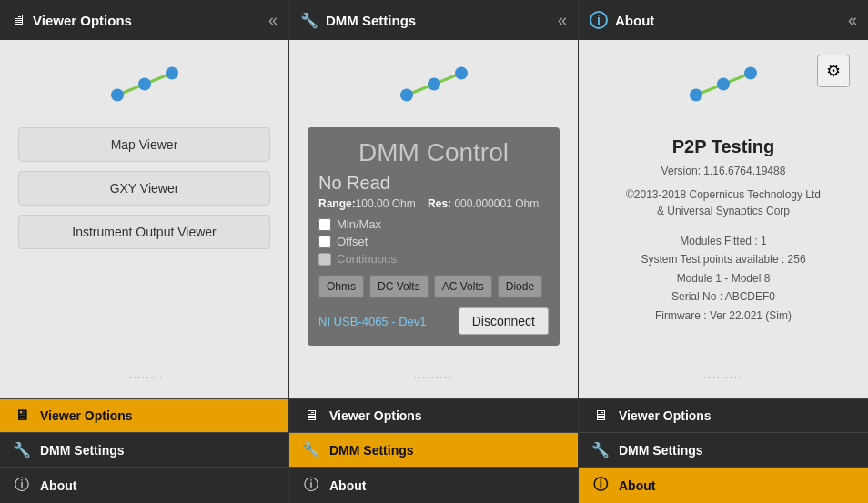 This screenshot has height=503, width=868. What do you see at coordinates (433, 224) in the screenshot?
I see `minmax-row: Min/Max` at bounding box center [433, 224].